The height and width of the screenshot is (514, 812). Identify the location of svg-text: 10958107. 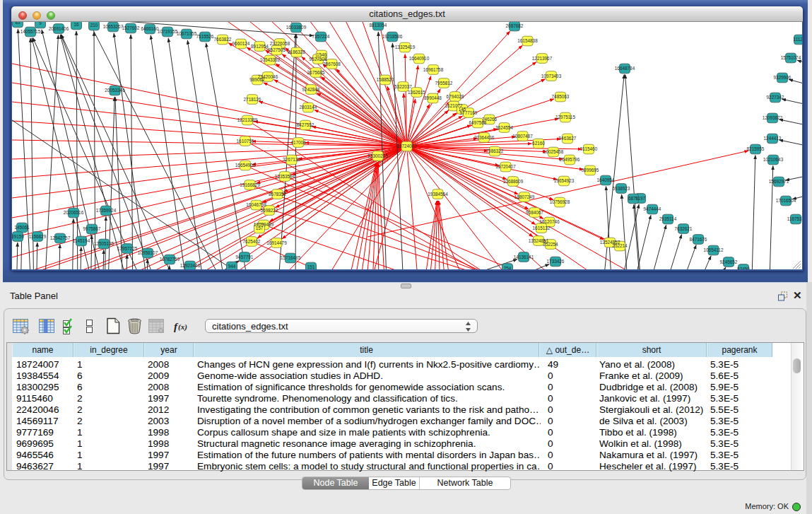
(148, 253).